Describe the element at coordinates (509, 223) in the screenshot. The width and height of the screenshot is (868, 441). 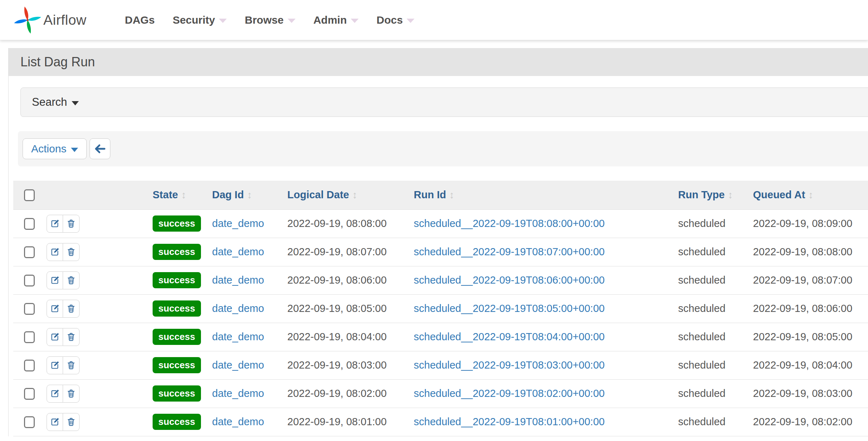
I see `run-id-link: scheduled__2022-09-19T08:08:00+00:00` at that location.